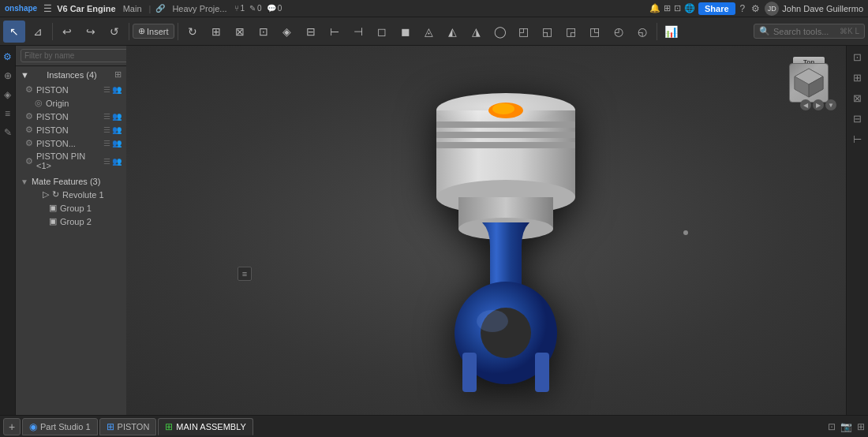 The image size is (868, 437). Describe the element at coordinates (358, 32) in the screenshot. I see `tool-8: ⊣` at that location.